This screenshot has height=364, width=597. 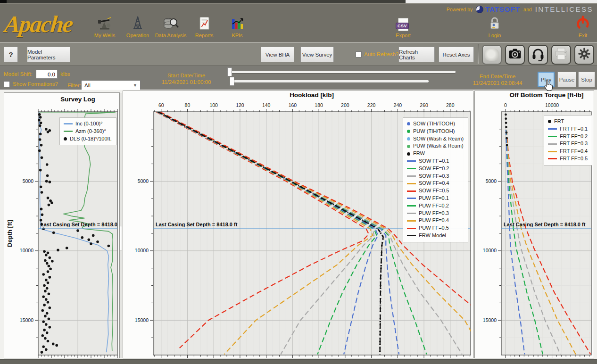 I want to click on report-icon, so click(x=204, y=23).